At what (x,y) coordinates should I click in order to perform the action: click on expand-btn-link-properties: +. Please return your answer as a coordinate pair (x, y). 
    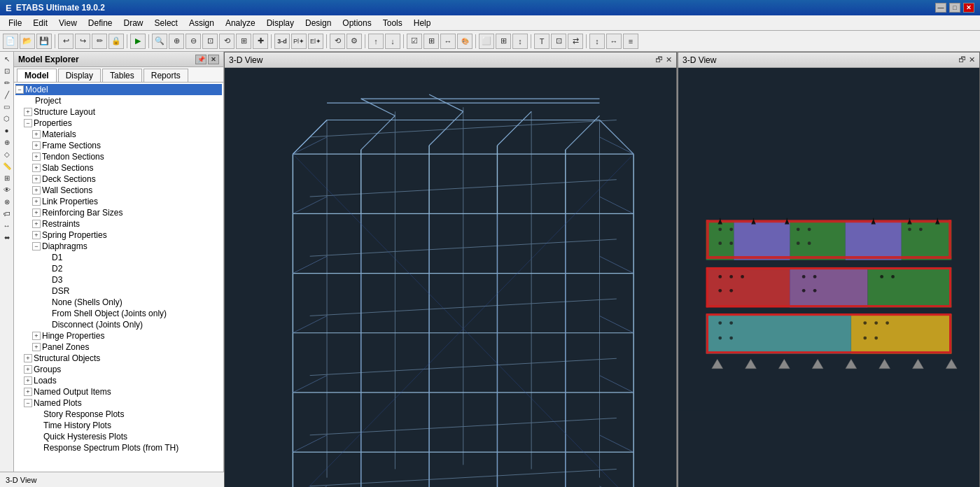
    Looking at the image, I should click on (36, 202).